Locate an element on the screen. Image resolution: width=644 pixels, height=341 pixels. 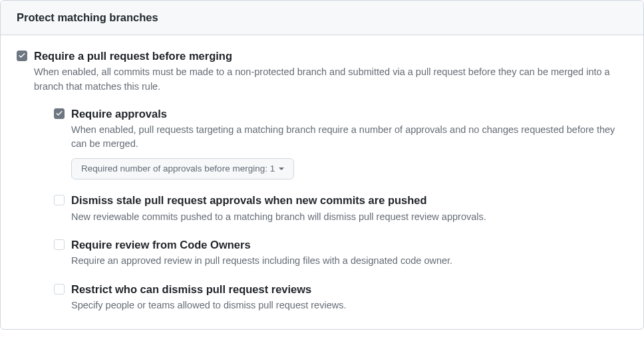
dropdown-label: Required number of approvals before merg… is located at coordinates (178, 169).